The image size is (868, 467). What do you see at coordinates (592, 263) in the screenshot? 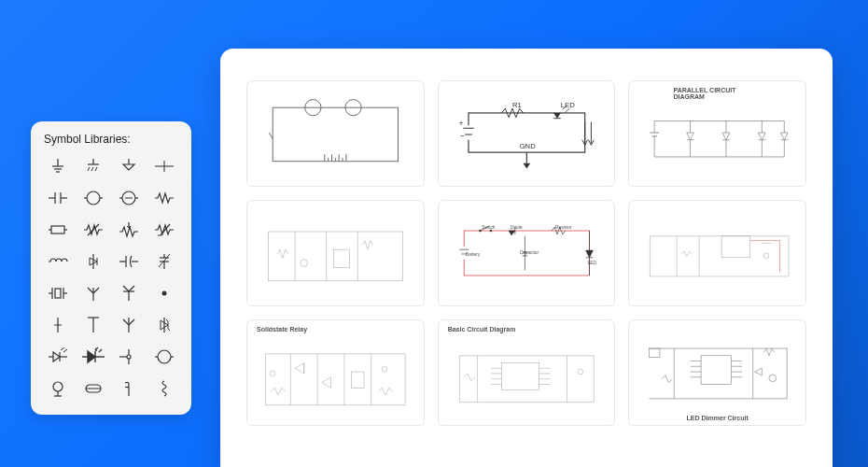
I see `svg-text: LED` at bounding box center [592, 263].